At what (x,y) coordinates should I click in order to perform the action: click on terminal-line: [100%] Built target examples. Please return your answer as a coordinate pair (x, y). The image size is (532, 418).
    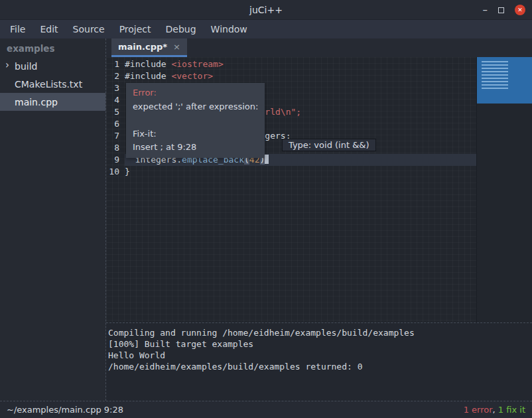
    Looking at the image, I should click on (319, 344).